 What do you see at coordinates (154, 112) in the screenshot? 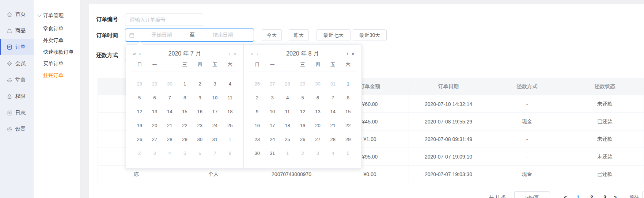
I see `calendar-day: 13` at bounding box center [154, 112].